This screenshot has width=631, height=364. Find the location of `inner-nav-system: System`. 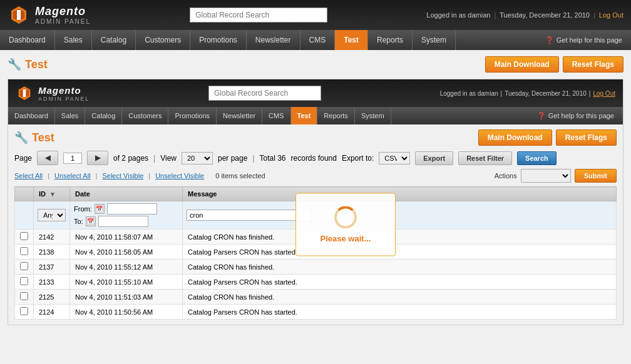

inner-nav-system: System is located at coordinates (373, 116).